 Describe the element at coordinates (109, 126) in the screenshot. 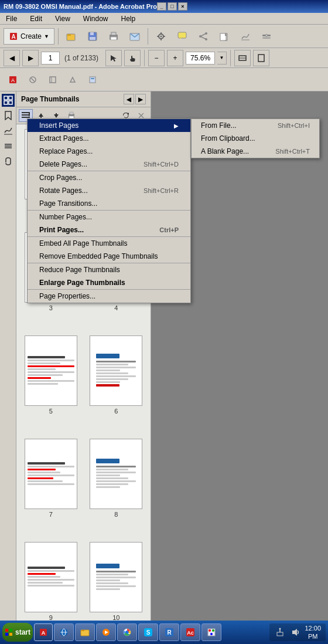

I see `ctx-insert-pages: Insert Pages ▶` at that location.